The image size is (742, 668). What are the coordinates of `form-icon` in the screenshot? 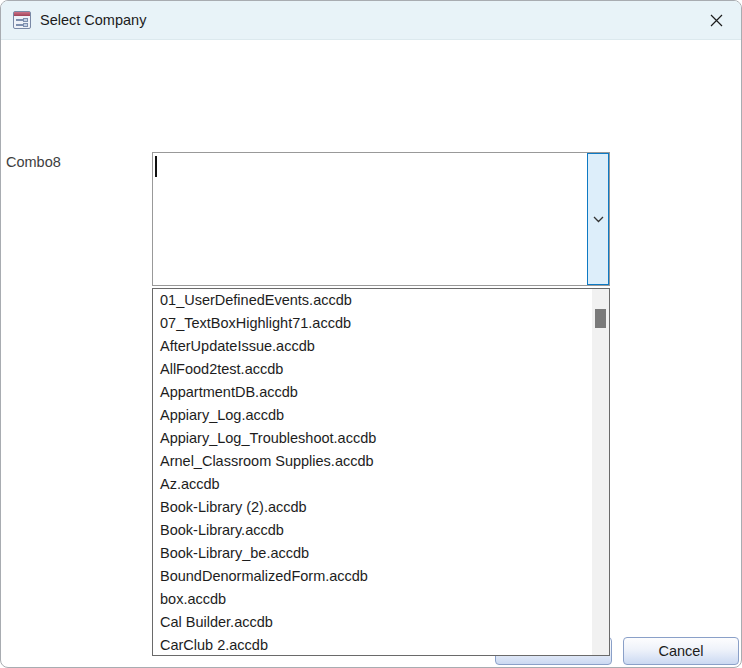 It's located at (22, 20).